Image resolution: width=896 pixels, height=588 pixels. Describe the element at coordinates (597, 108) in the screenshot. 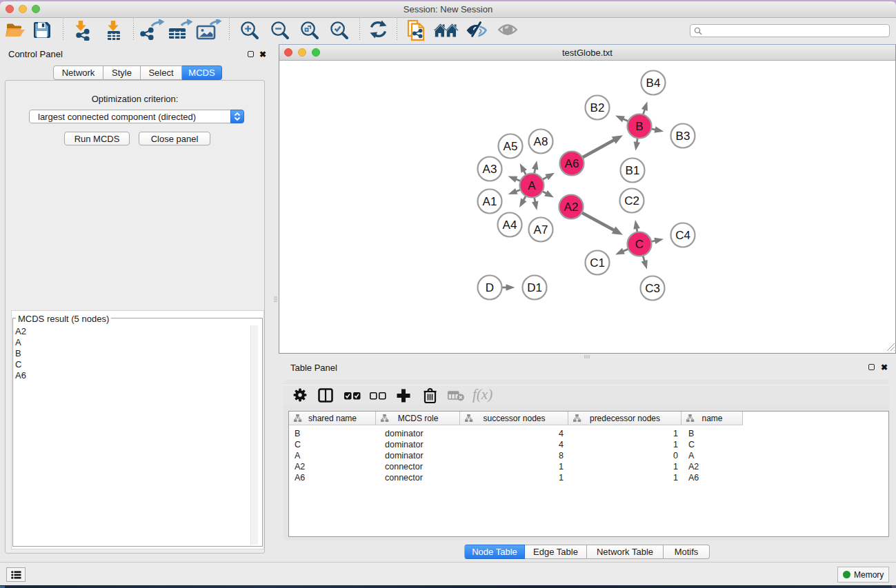

I see `svg-text: B2` at that location.